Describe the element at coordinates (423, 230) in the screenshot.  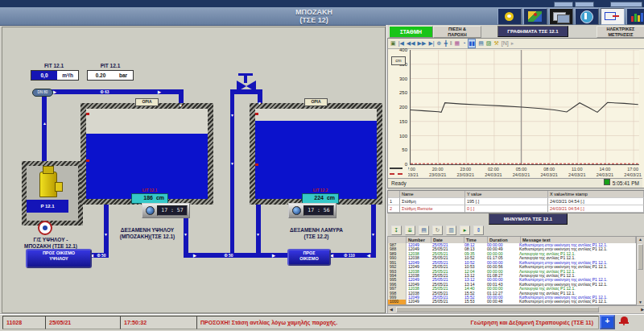
I see `messages-tool-icon: ▤` at that location.